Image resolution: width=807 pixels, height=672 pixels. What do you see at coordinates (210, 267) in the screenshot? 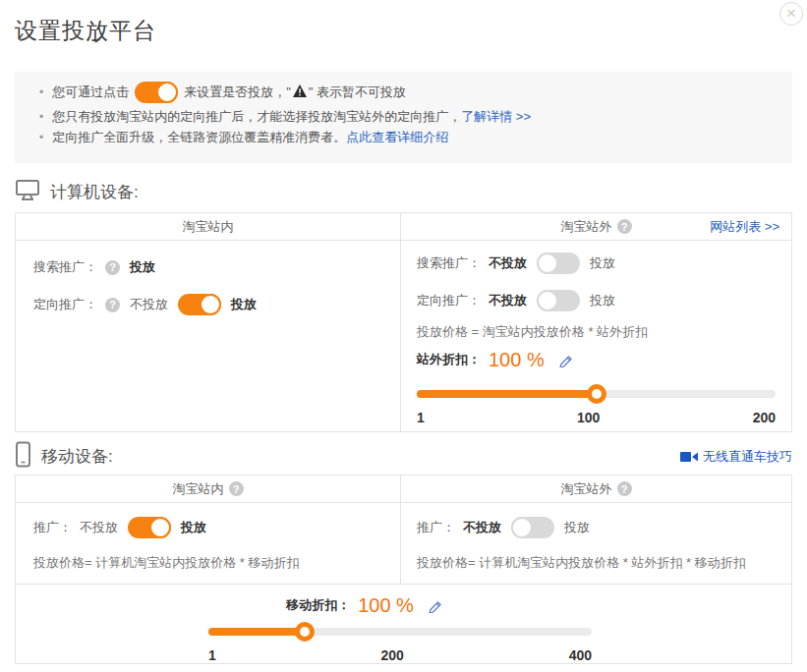
I see `search-promotion-row: 搜索推广： 投放` at bounding box center [210, 267].